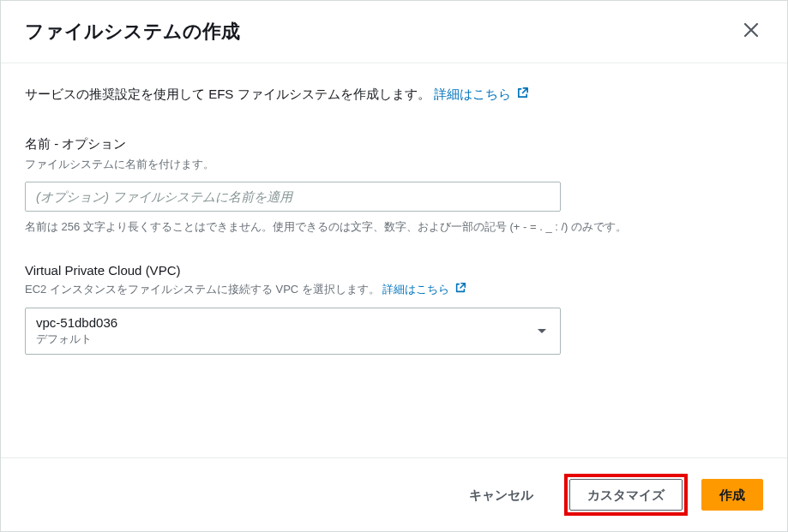 The image size is (788, 532). I want to click on cancel-button: キャンセル, so click(501, 495).